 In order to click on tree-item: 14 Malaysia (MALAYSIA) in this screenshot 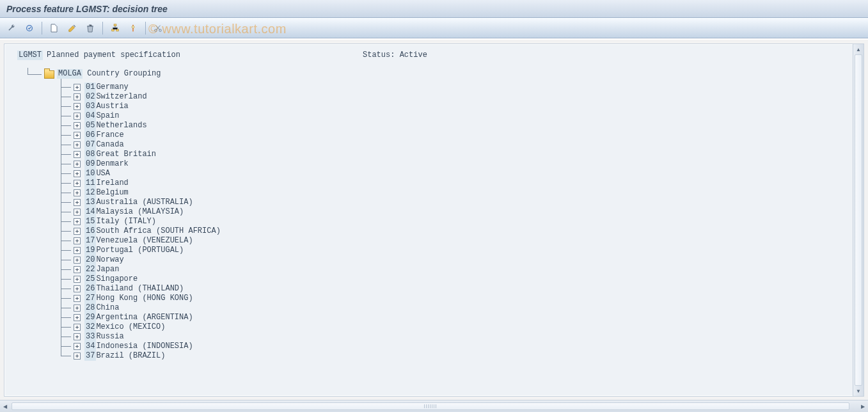, I will do `click(454, 212)`.